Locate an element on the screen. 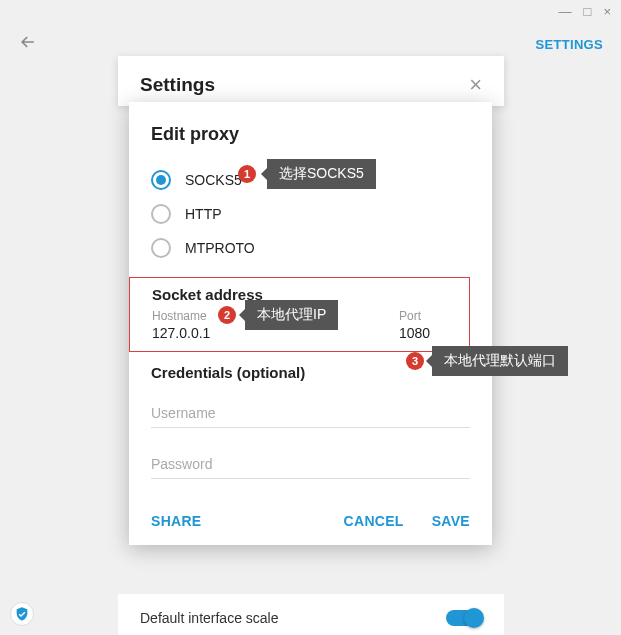  interface-scale-label: Default interface scale is located at coordinates (210, 618).